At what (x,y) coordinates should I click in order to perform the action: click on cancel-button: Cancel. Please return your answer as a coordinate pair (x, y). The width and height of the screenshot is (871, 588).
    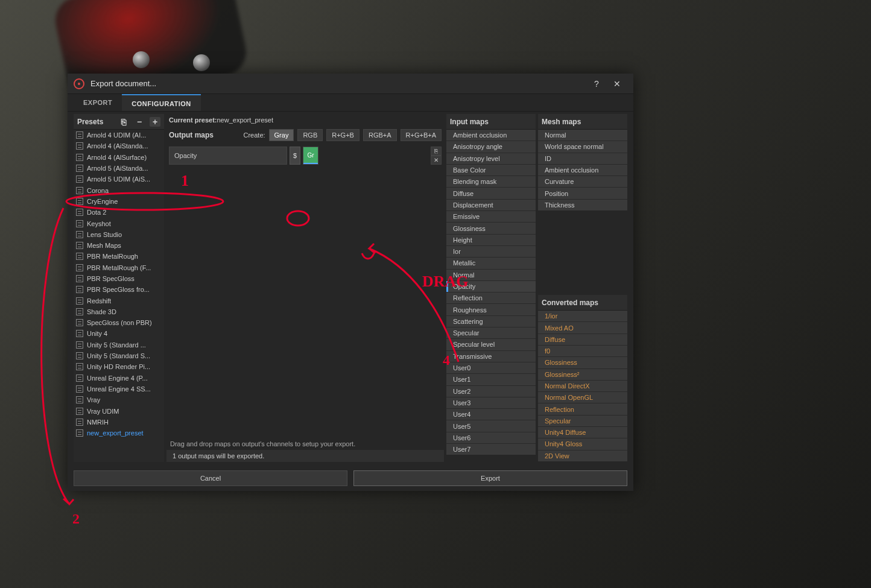
    Looking at the image, I should click on (211, 478).